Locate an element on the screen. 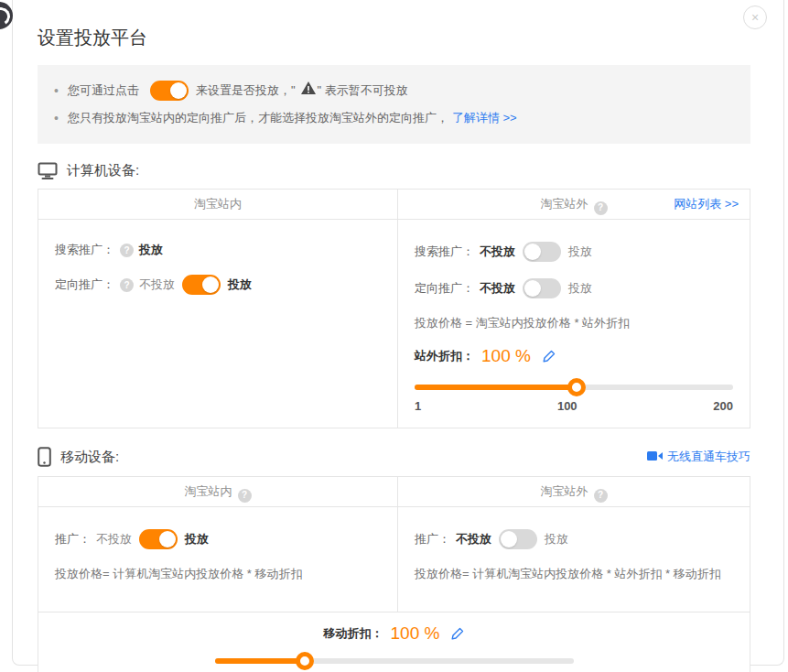 This screenshot has width=788, height=672. warning-icon is located at coordinates (308, 91).